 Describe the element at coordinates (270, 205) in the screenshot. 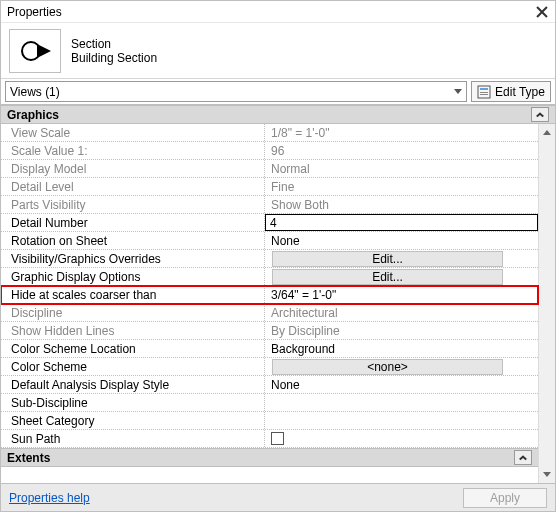

I see `row-parts-visibility: Parts Visibility Show Both` at that location.